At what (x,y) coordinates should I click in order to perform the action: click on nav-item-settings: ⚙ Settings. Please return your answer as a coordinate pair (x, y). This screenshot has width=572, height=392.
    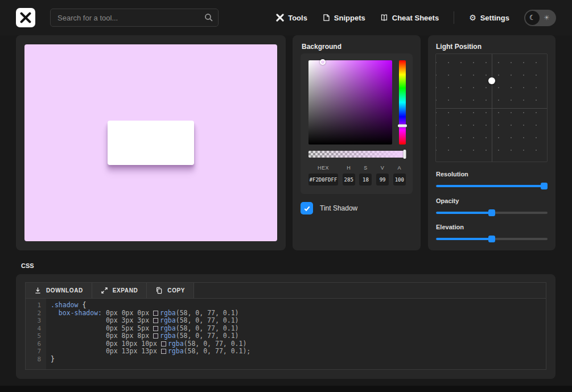
    Looking at the image, I should click on (489, 18).